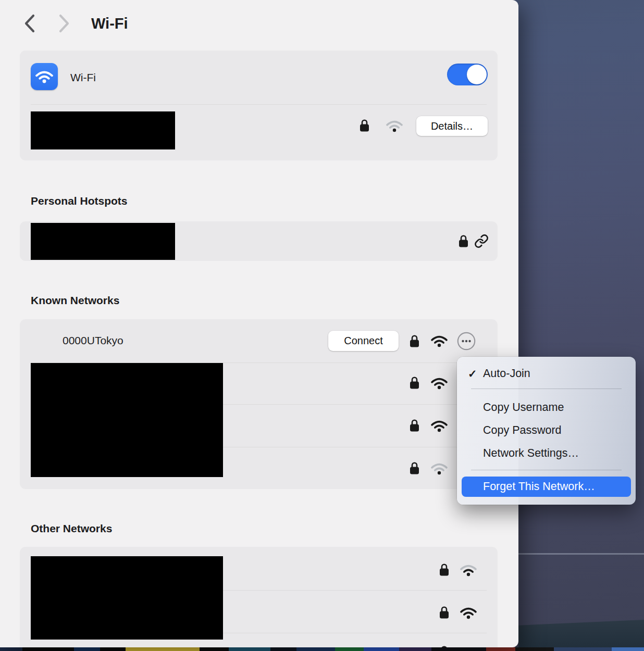 The width and height of the screenshot is (644, 651). Describe the element at coordinates (258, 597) in the screenshot. I see `other-networks-card` at that location.